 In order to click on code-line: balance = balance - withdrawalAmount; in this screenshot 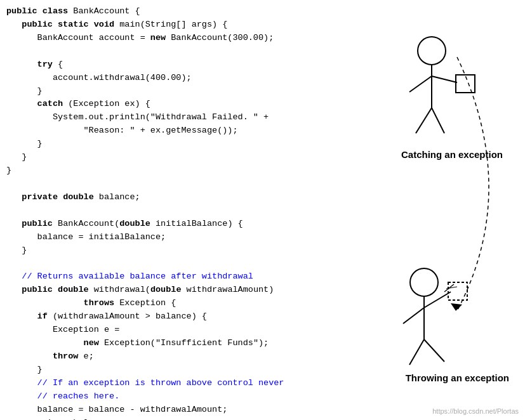, I will do `click(203, 410)`.